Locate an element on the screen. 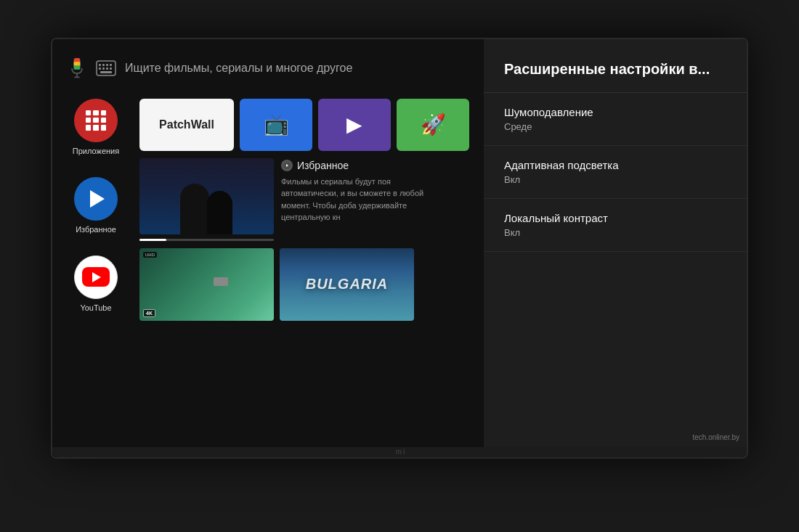 This screenshot has height=532, width=799. content-thumbnail is located at coordinates (206, 196).